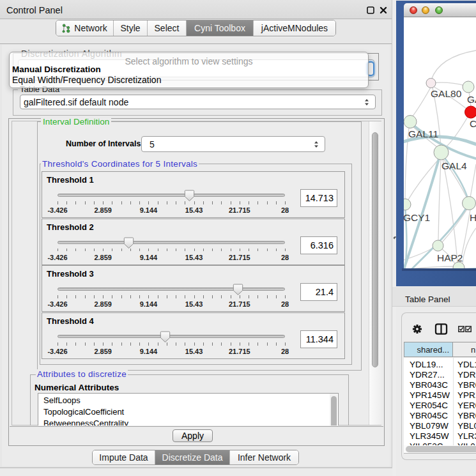  Describe the element at coordinates (473, 217) in the screenshot. I see `svg-text: H` at that location.